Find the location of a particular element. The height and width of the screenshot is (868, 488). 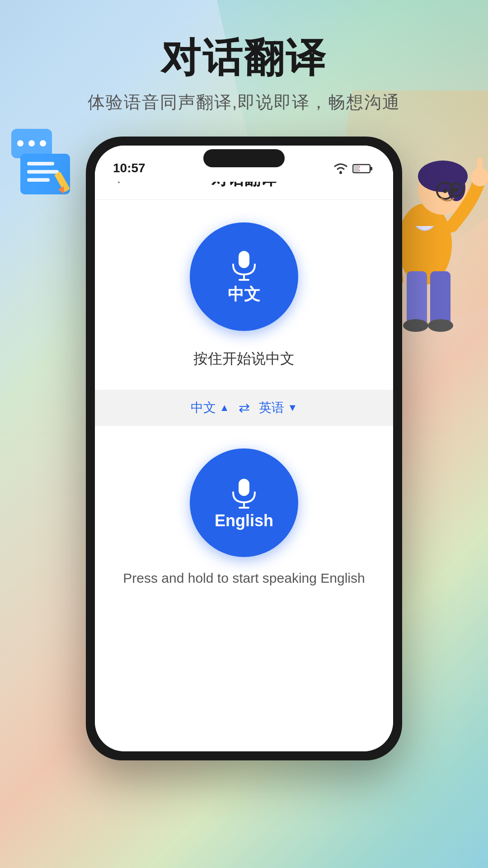

english-mic-button: English is located at coordinates (244, 503).